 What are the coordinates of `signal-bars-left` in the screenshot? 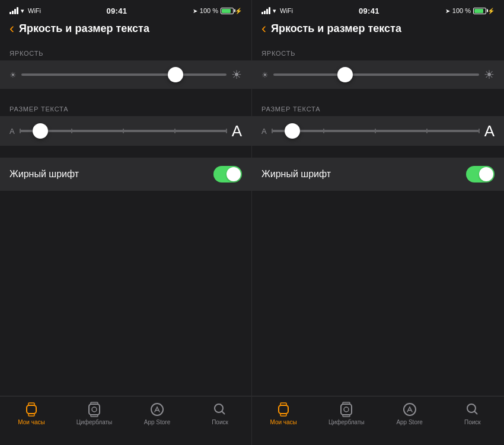 It's located at (14, 11).